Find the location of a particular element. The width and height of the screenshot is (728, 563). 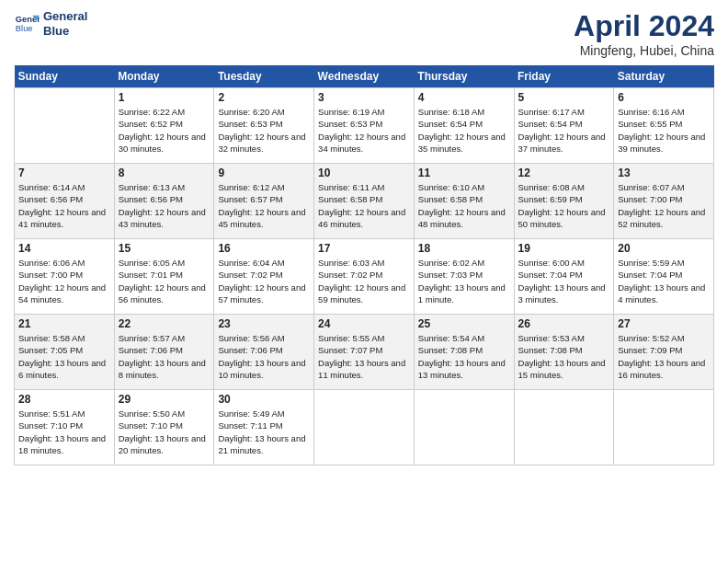

day-info: Sunrise: 6:22 AMSunset: 6:52 PMDaylight:… is located at coordinates (165, 131).